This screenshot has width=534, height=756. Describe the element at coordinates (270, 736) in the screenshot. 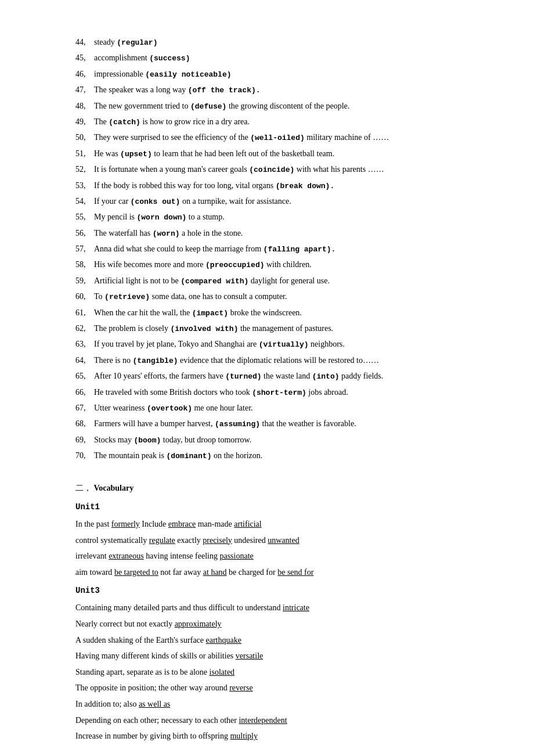

I see `vocab-line: Increase in number by giving birth to of…` at that location.